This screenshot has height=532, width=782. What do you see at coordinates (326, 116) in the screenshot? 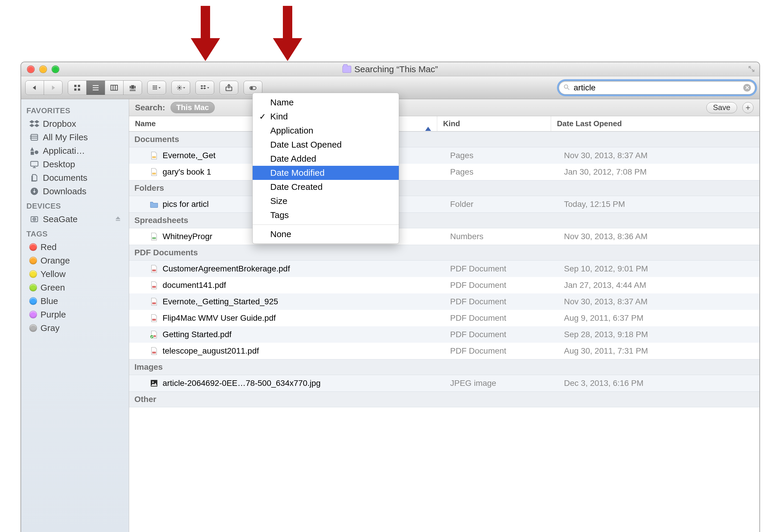
I see `menu-item-kind: Kind` at bounding box center [326, 116].